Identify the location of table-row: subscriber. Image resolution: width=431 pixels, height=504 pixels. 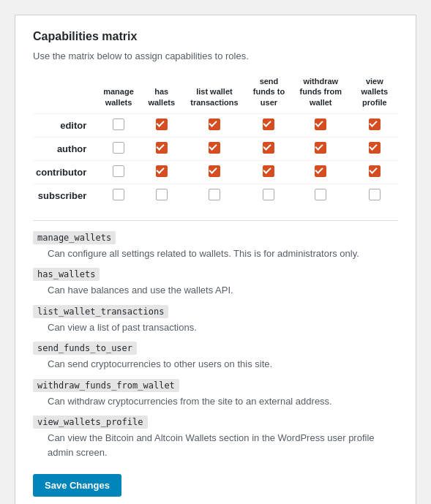
(215, 195).